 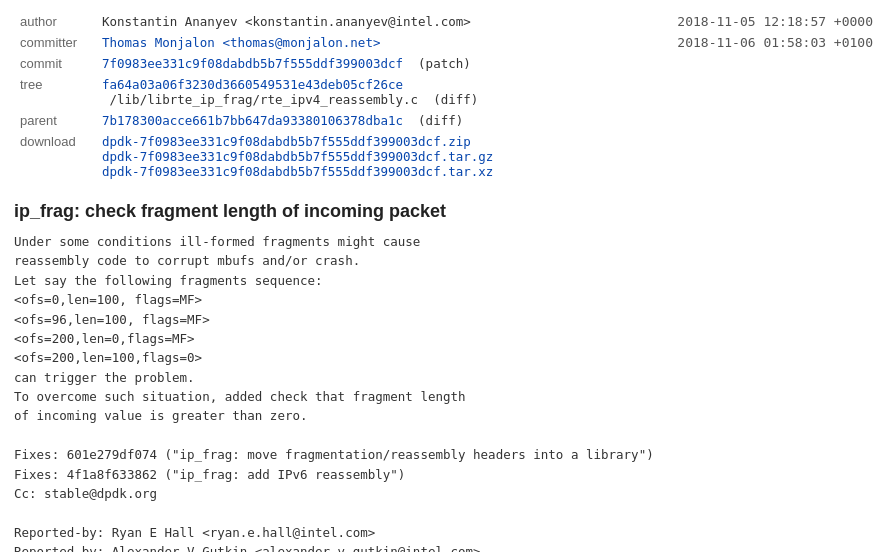 What do you see at coordinates (286, 142) in the screenshot?
I see `download-zip-link: dpdk-7f0983ee331c9f08dabdb5b7f555ddf3990…` at bounding box center [286, 142].